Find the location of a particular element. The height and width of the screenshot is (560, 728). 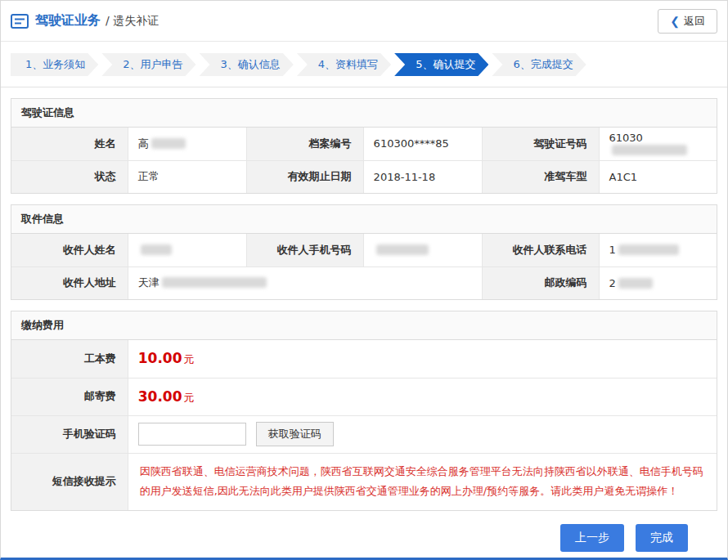

postage-fee-label: 邮寄费 is located at coordinates (70, 396).